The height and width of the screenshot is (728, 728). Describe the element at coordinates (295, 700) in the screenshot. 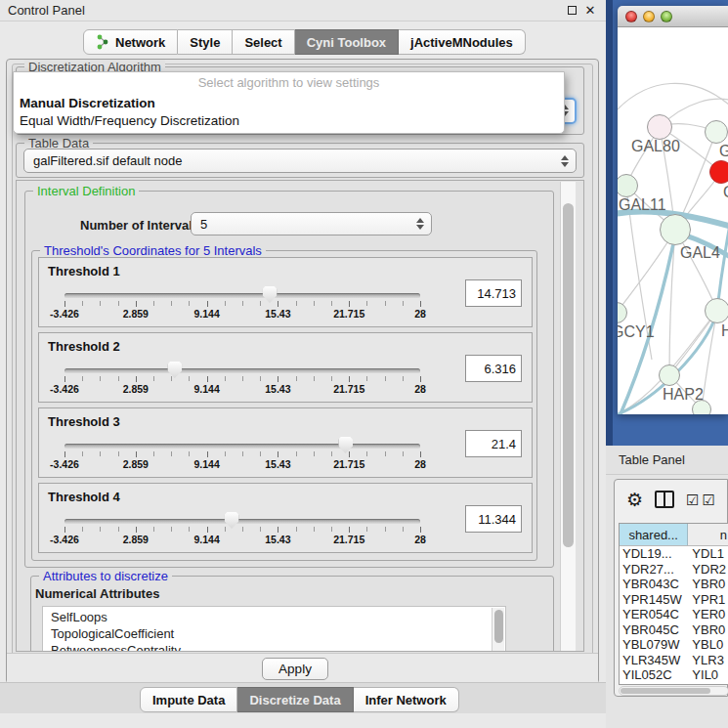

I see `tab-discretize-data: Discretize Data` at that location.